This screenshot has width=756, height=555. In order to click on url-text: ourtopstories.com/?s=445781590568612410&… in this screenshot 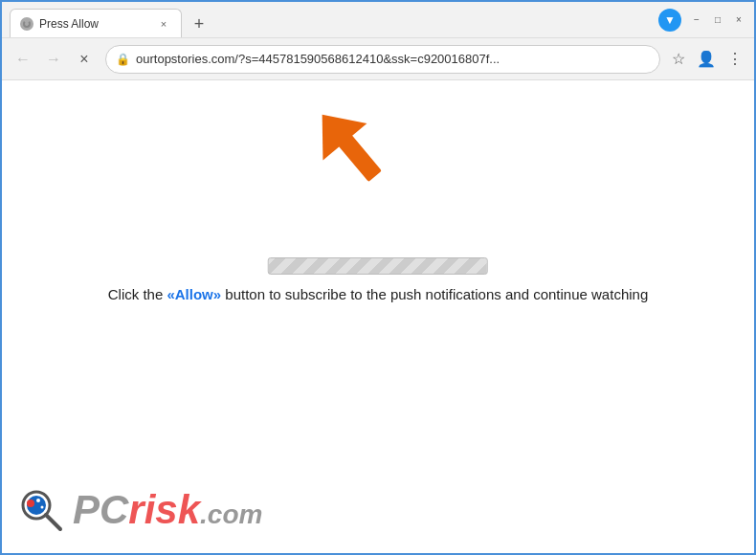, I will do `click(392, 59)`.